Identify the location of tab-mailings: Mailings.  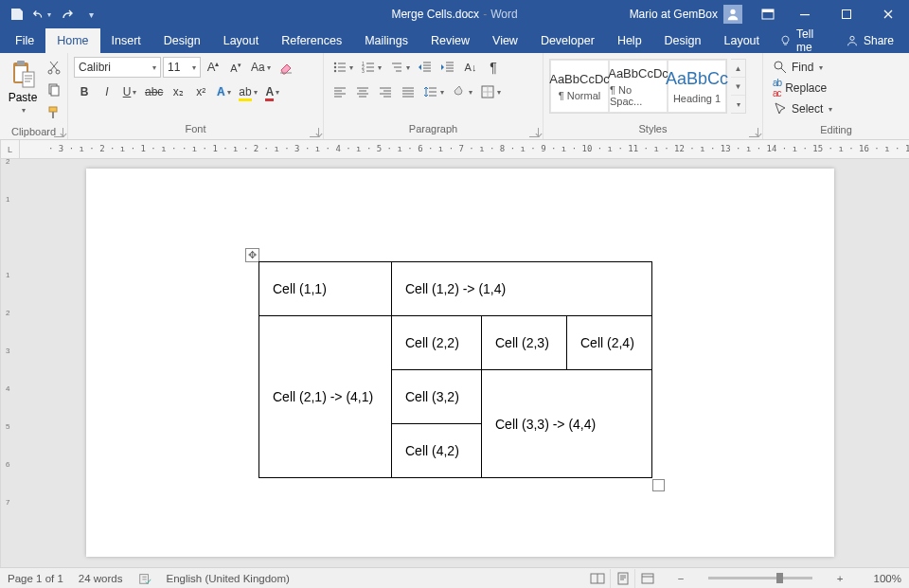
(386, 41).